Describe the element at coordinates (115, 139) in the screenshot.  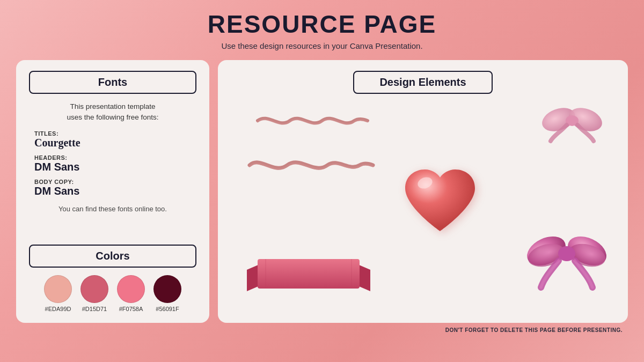
I see `font-entry-titles: TITLES: Courgette` at that location.